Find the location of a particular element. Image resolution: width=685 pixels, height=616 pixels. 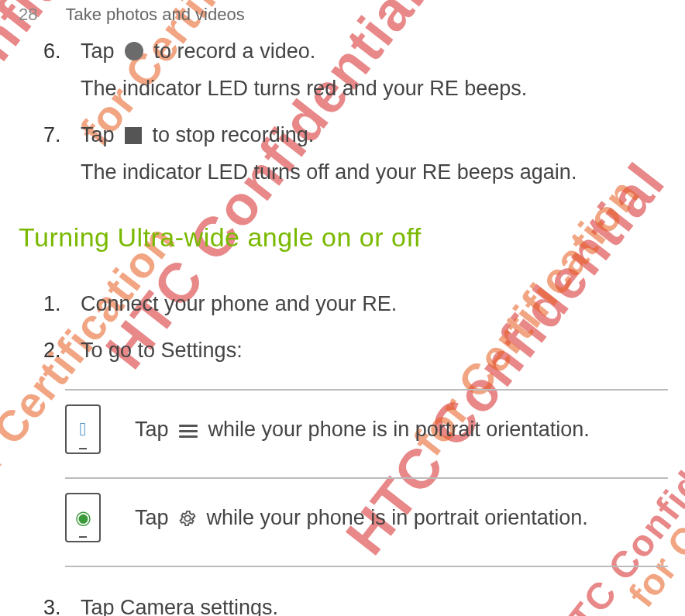

step-text: To go to Settings: is located at coordinates (383, 351).